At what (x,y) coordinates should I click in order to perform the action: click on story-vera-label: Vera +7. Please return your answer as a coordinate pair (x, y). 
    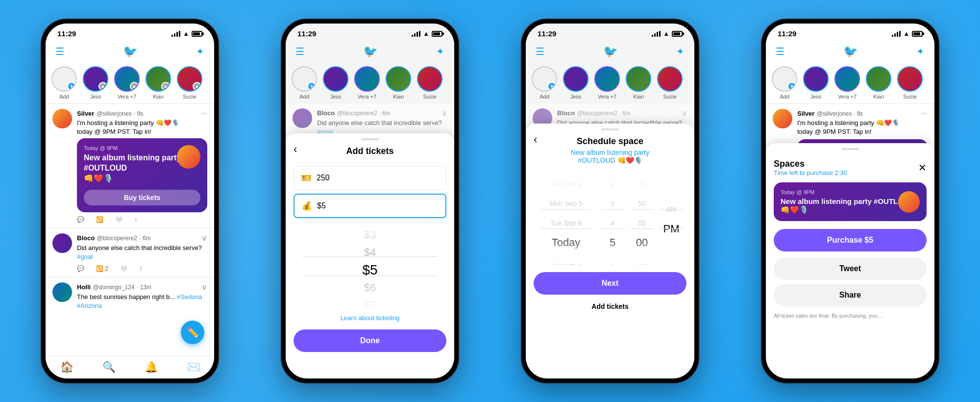
    Looking at the image, I should click on (127, 97).